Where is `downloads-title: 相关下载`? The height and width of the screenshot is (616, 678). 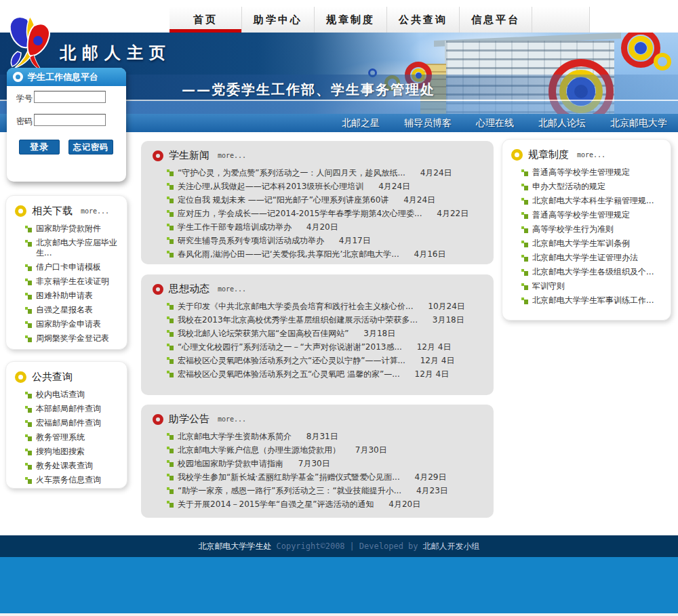
downloads-title: 相关下载 is located at coordinates (52, 211).